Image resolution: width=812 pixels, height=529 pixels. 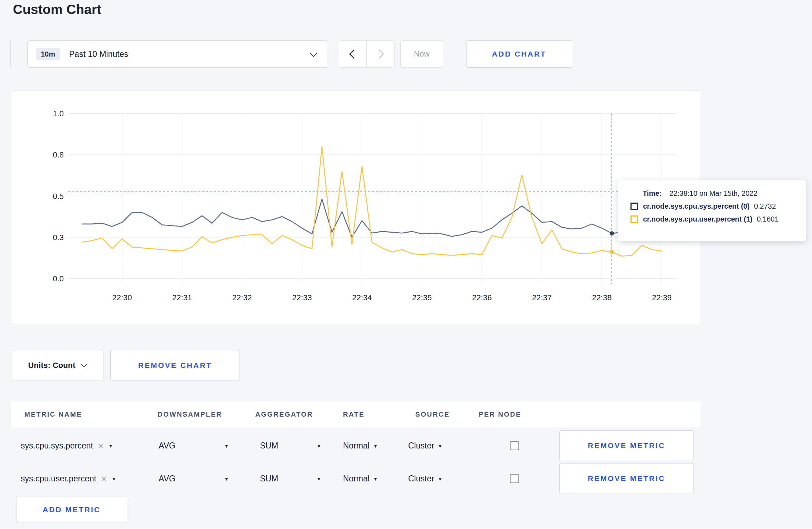 What do you see at coordinates (718, 206) in the screenshot?
I see `tooltip-series-row: cr.node.sys.cpu.sys.percent (0) 0.2732` at bounding box center [718, 206].